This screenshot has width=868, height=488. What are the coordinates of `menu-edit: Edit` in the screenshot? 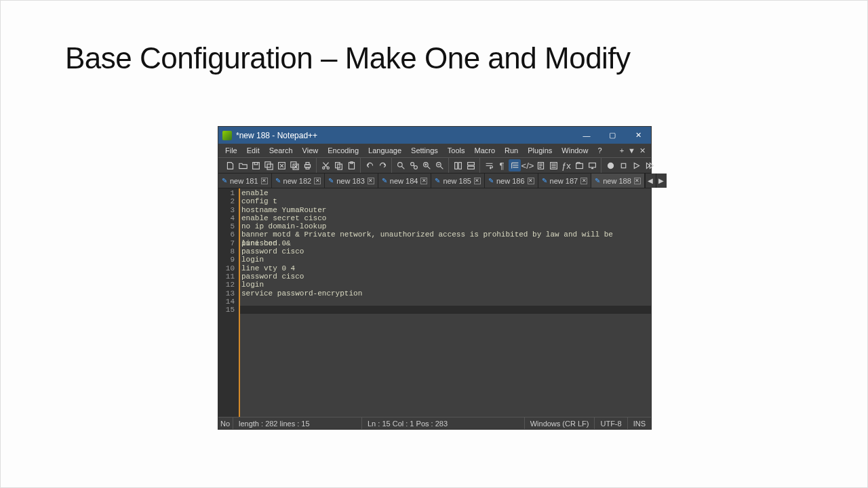 It's located at (254, 150).